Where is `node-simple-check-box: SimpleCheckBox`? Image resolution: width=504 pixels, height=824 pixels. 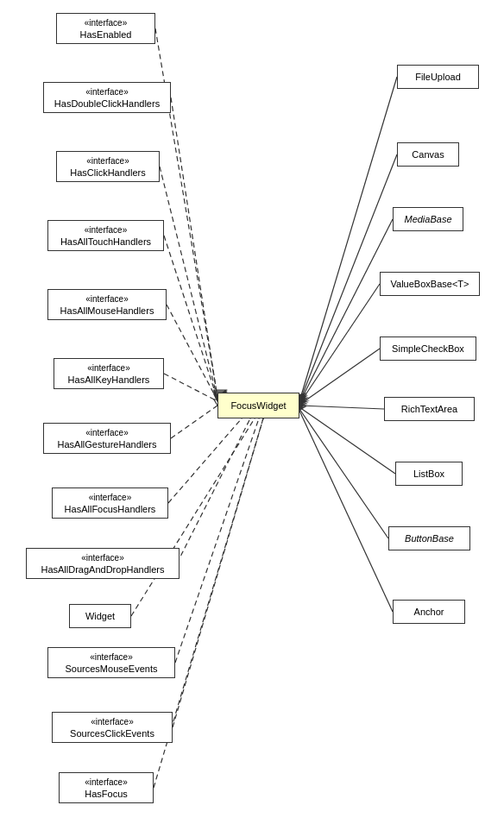 node-simple-check-box: SimpleCheckBox is located at coordinates (428, 349).